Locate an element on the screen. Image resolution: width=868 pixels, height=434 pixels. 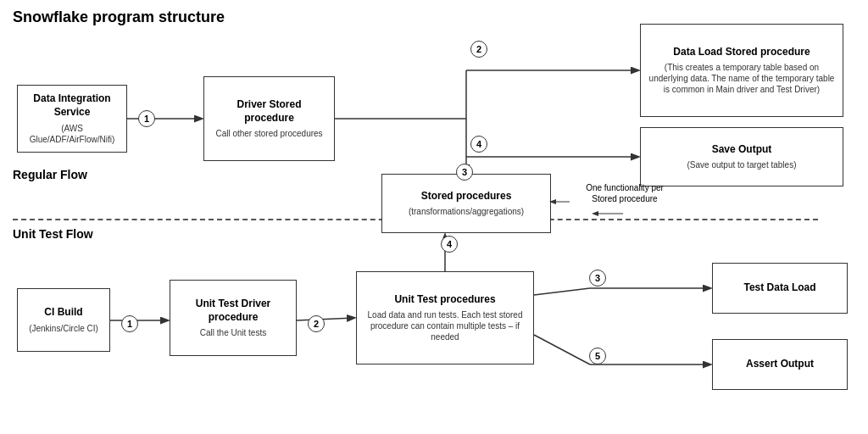
driver-stored-sub: Call other stored procedures is located at coordinates (269, 134).